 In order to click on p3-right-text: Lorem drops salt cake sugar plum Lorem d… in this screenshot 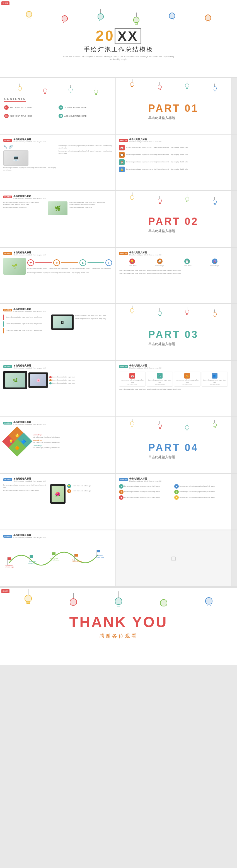, I will do `click(81, 380)`.